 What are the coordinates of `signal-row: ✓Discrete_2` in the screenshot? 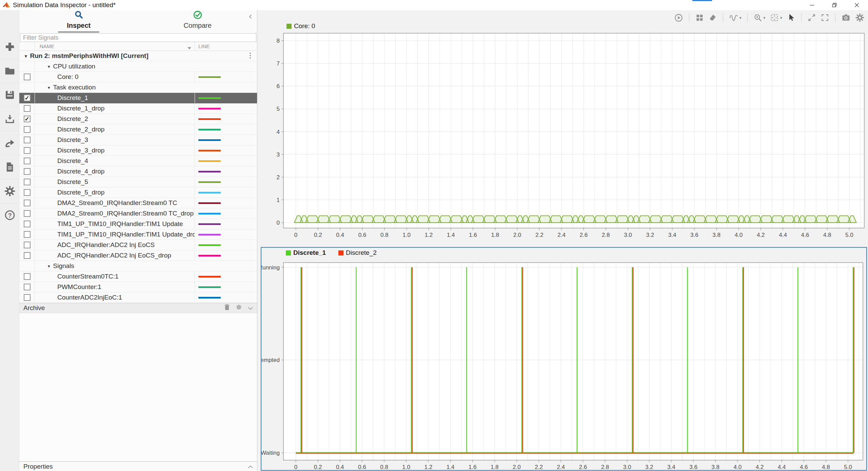 It's located at (138, 119).